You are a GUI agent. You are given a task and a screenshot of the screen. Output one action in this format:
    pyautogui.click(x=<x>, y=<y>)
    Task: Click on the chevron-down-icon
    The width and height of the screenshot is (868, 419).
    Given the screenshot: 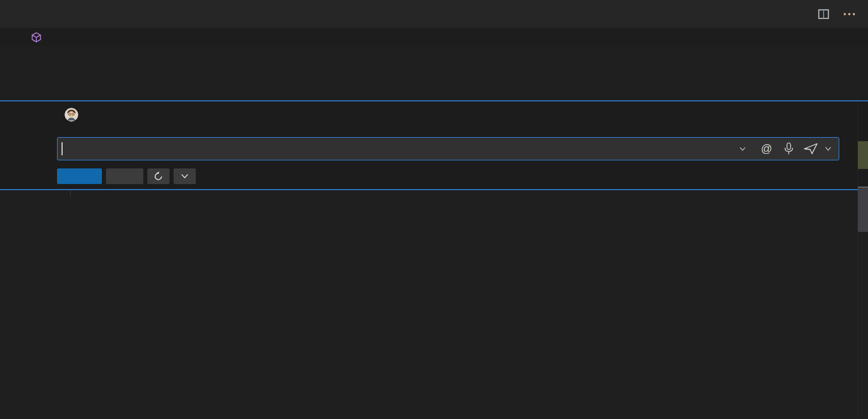 What is the action you would take?
    pyautogui.click(x=743, y=149)
    